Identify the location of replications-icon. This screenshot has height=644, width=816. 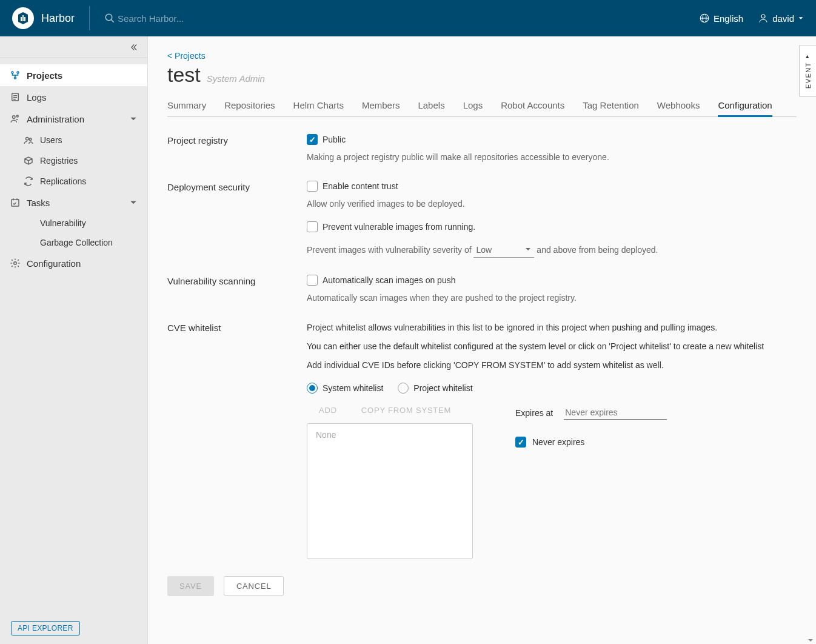
(28, 181).